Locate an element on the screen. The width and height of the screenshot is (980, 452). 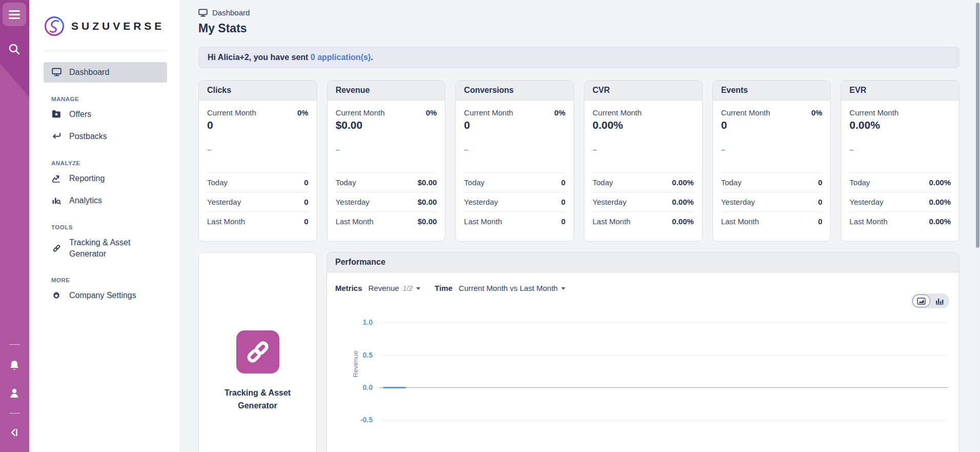
stat-card-cvr: CVR Current Month 0.00% – Today0.00% Yes… is located at coordinates (643, 161).